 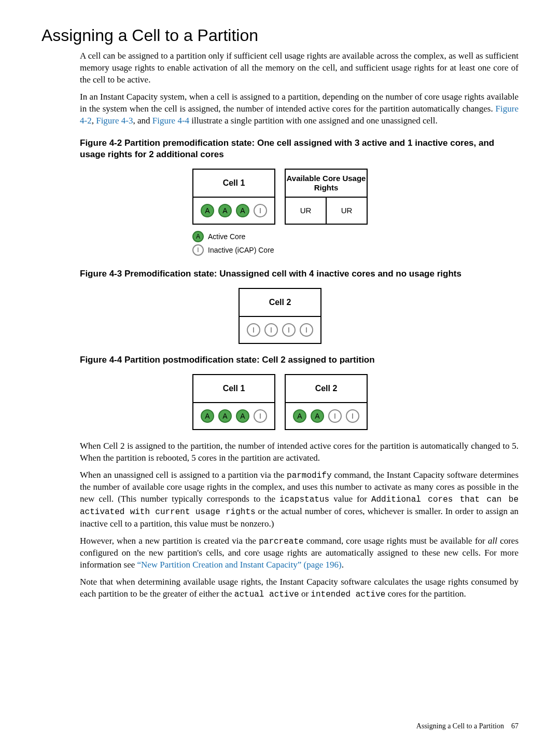 What do you see at coordinates (305, 593) in the screenshot?
I see `p6b: or` at bounding box center [305, 593].